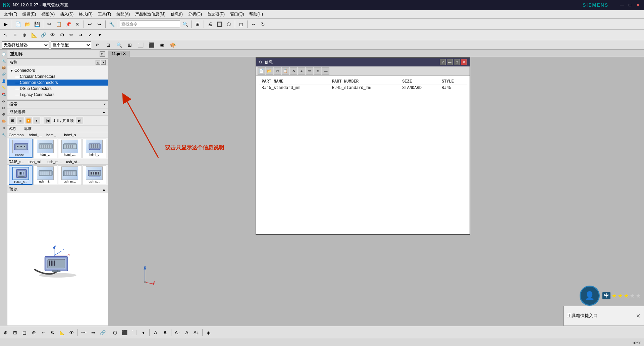  What do you see at coordinates (130, 45) in the screenshot?
I see `select-all-btn: ⊞` at bounding box center [130, 45].